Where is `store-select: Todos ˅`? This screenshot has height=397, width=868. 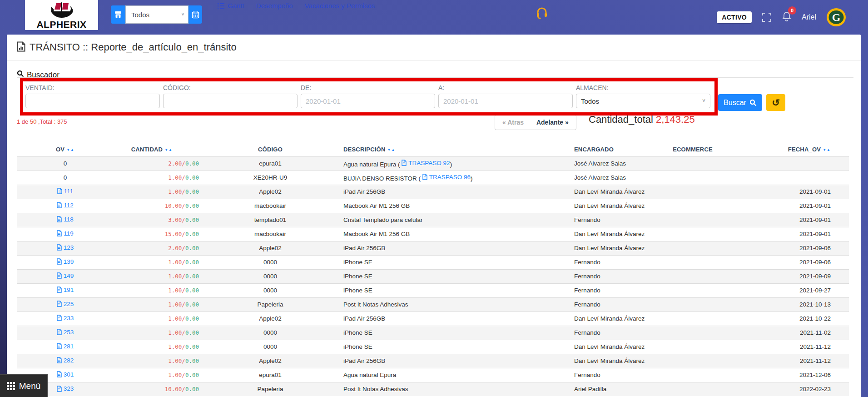 store-select: Todos ˅ is located at coordinates (157, 15).